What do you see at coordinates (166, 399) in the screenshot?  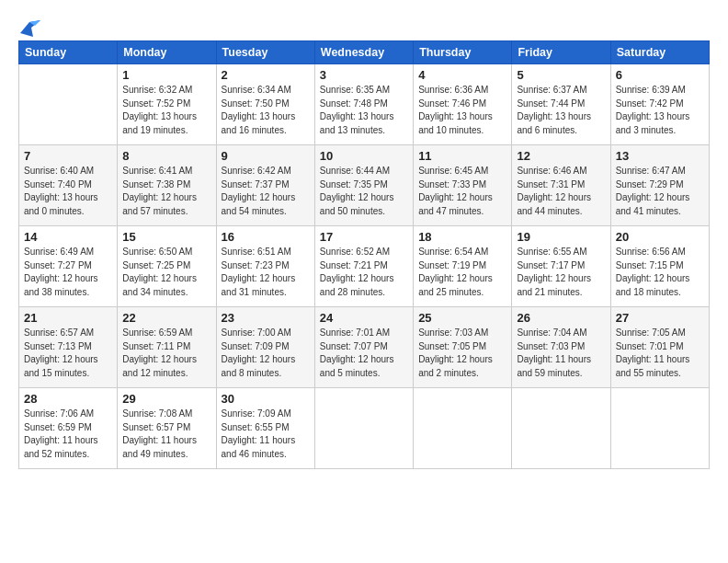 I see `day-number: 29` at bounding box center [166, 399].